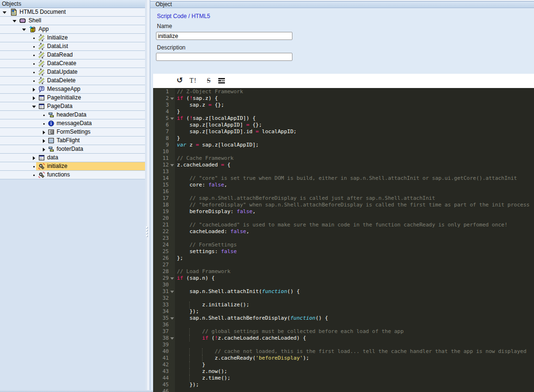 The image size is (534, 392). What do you see at coordinates (290, 331) in the screenshot?
I see `code-token: // global settings must be collected bef…` at bounding box center [290, 331].